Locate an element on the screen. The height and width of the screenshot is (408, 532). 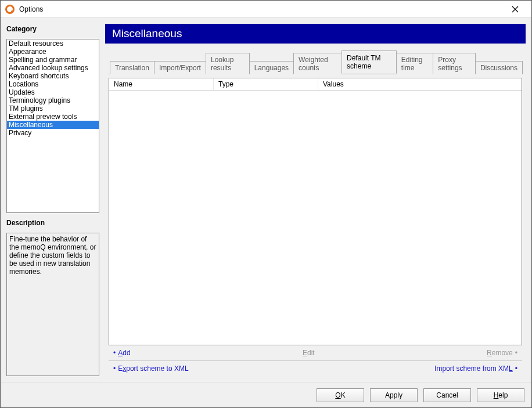
cancel-button: Cancel is located at coordinates (447, 395).